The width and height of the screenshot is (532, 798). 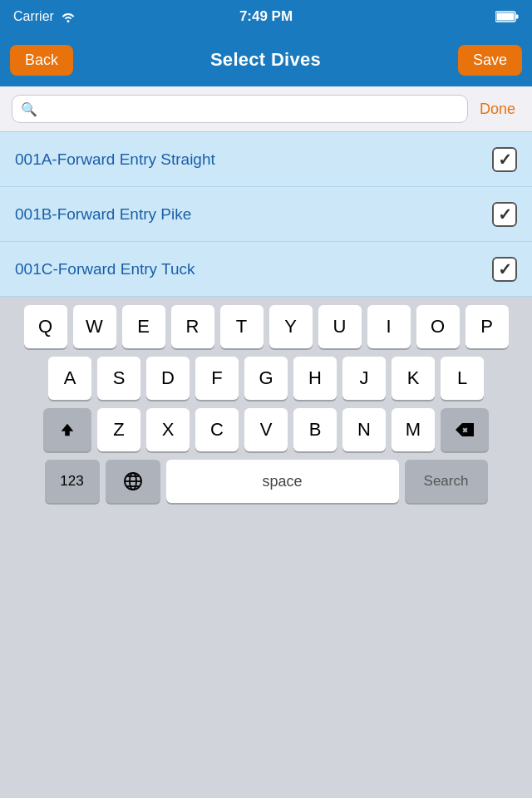 What do you see at coordinates (266, 327) in the screenshot?
I see `keyboard-row-1: Q W E R T Y U I O P` at bounding box center [266, 327].